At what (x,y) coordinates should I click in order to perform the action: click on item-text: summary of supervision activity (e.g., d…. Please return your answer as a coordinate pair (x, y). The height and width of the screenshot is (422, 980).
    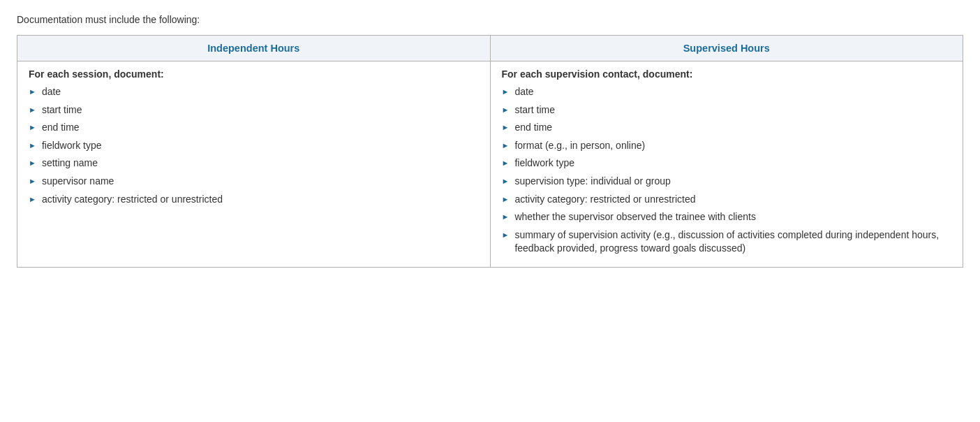
    Looking at the image, I should click on (733, 242).